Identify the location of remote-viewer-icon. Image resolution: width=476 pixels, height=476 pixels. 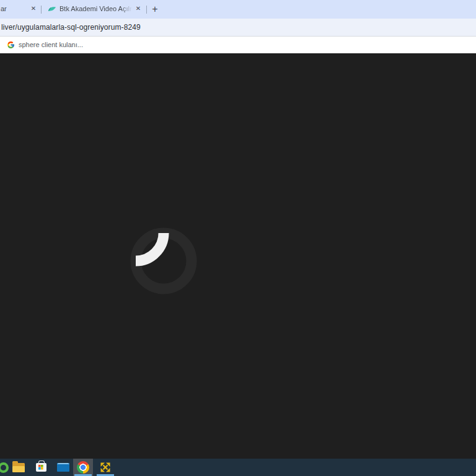
(105, 467).